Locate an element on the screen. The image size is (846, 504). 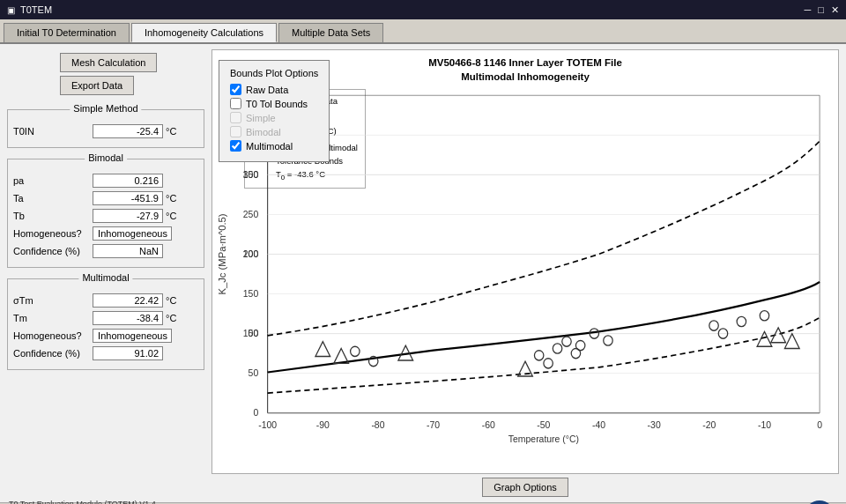
simple-option: Simple is located at coordinates (274, 118).